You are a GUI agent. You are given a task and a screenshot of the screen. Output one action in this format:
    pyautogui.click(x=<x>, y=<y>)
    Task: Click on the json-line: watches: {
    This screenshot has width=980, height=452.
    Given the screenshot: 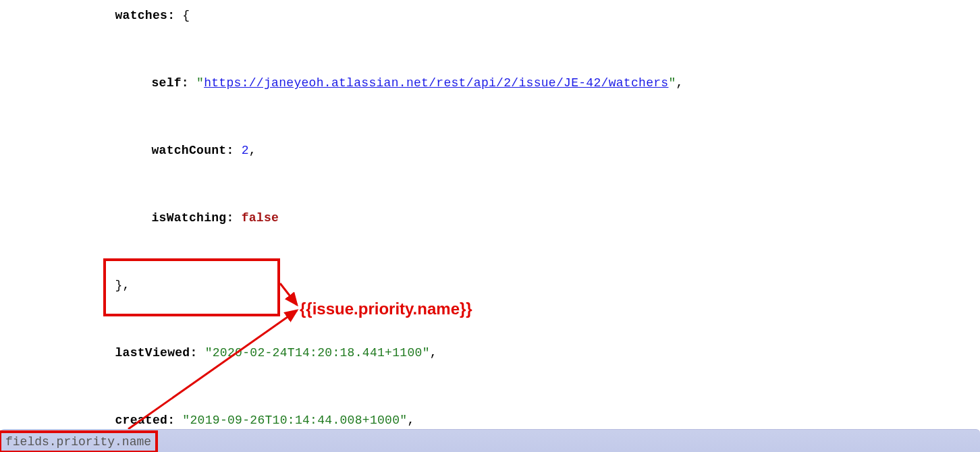 What is the action you would take?
    pyautogui.click(x=490, y=25)
    